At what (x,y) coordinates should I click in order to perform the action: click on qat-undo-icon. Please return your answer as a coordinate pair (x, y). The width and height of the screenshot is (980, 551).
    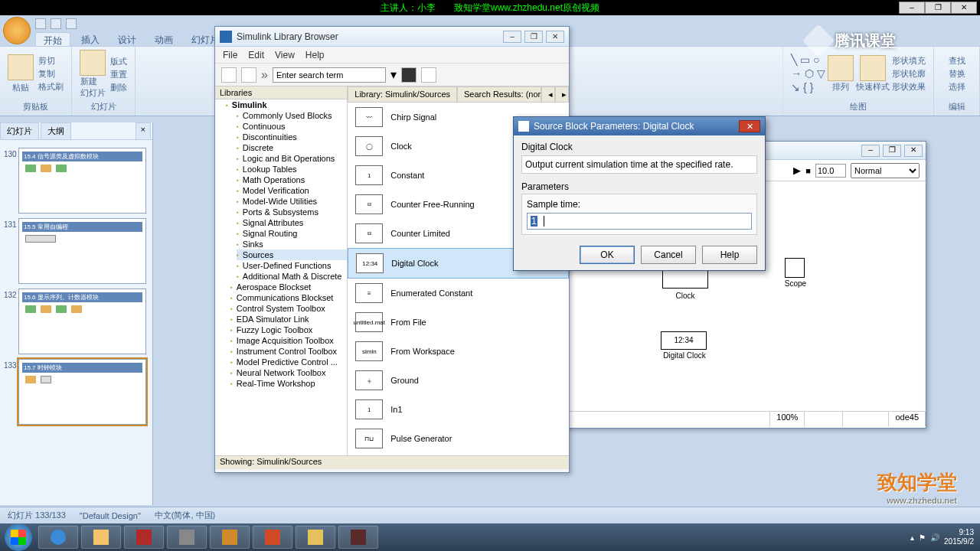
    Looking at the image, I should click on (56, 24).